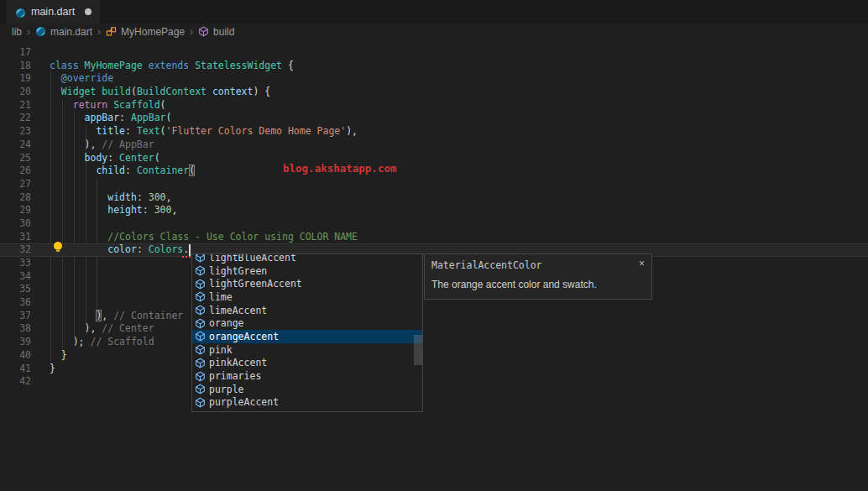 The image size is (868, 491). Describe the element at coordinates (221, 297) in the screenshot. I see `suggest-item-label: lime` at that location.